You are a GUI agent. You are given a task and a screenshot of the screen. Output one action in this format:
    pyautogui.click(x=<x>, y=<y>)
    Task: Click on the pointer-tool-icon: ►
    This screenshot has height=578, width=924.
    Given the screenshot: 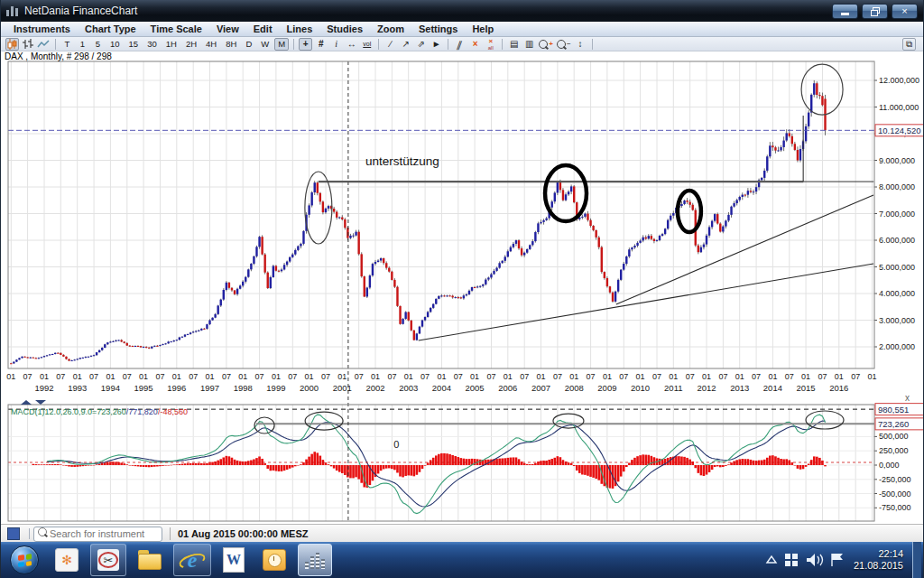 What is the action you would take?
    pyautogui.click(x=437, y=44)
    